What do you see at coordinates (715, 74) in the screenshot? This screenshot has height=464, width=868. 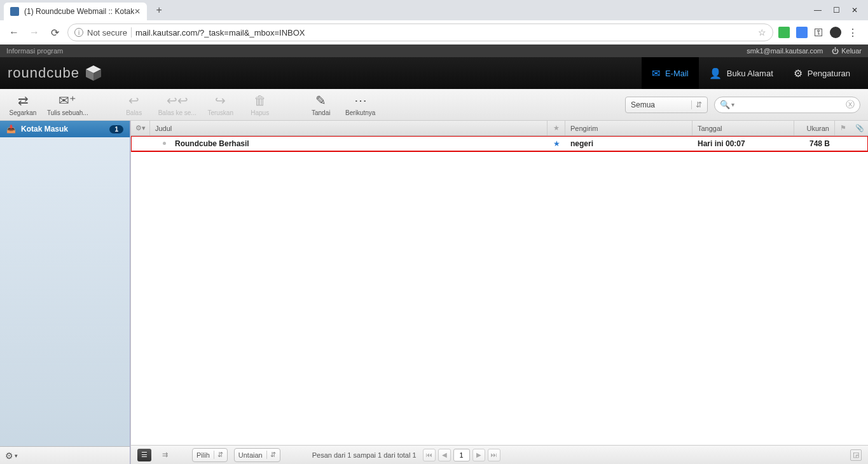 I see `person-icon: 👤` at bounding box center [715, 74].